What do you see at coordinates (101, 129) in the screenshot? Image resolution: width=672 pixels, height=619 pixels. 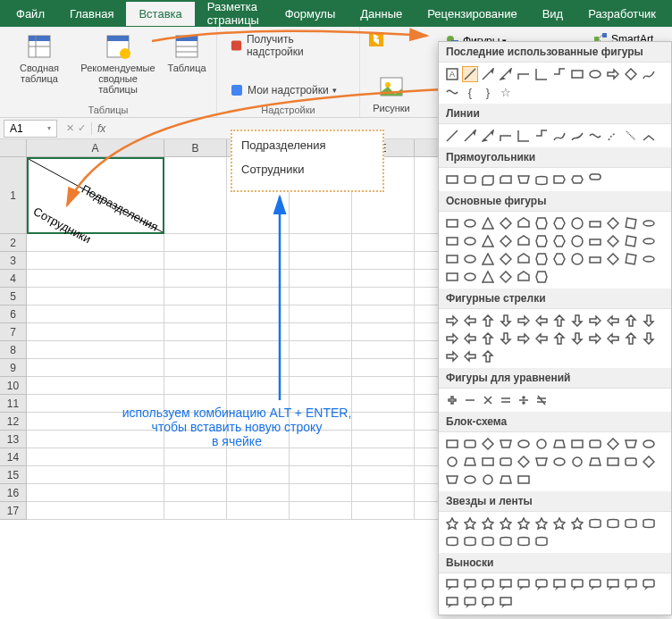 I see `fx-label: fx` at bounding box center [101, 129].